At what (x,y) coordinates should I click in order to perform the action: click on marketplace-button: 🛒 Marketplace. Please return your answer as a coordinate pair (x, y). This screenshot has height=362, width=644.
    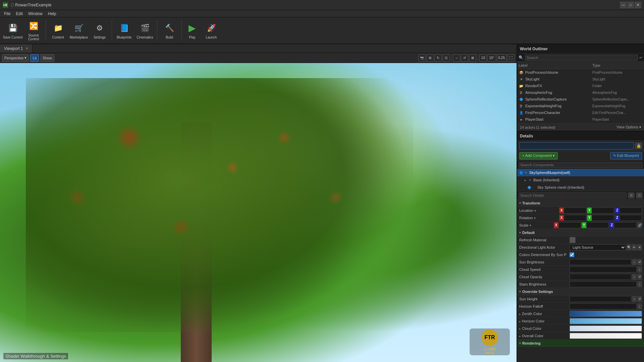
    Looking at the image, I should click on (79, 31).